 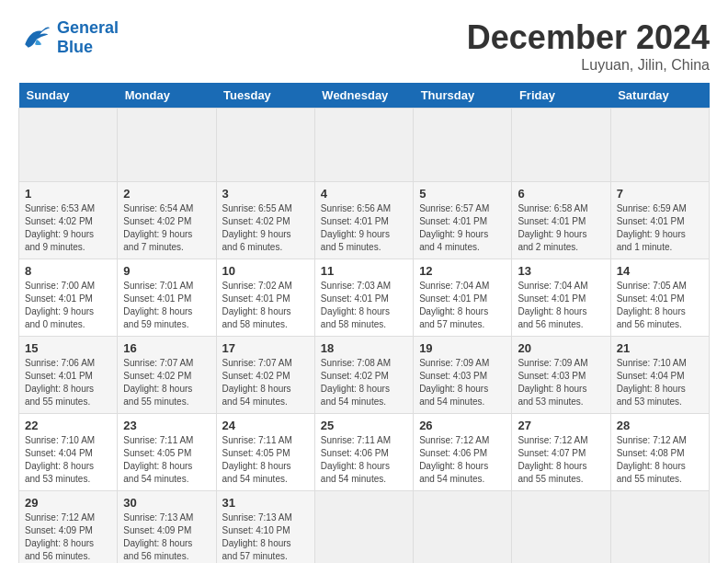 I want to click on calendar-day-cell: 8Sunrise: 7:00 AM Sunset: 4:01 PM Daylig…, so click(x=68, y=298).